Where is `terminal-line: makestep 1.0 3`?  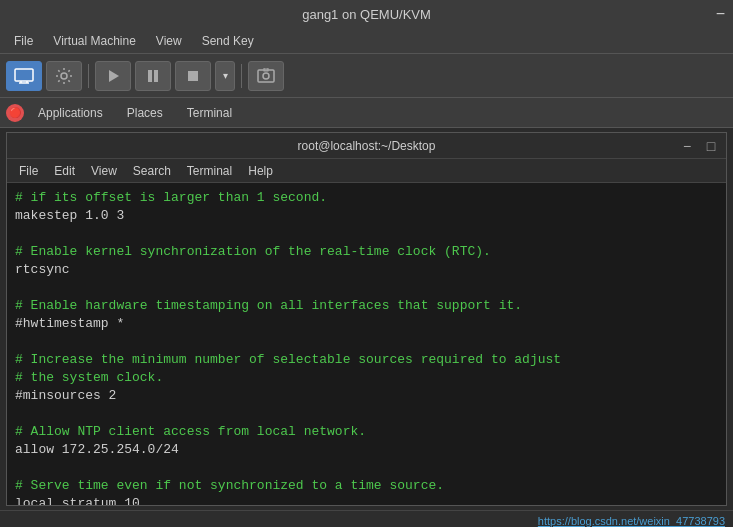 terminal-line: makestep 1.0 3 is located at coordinates (366, 216).